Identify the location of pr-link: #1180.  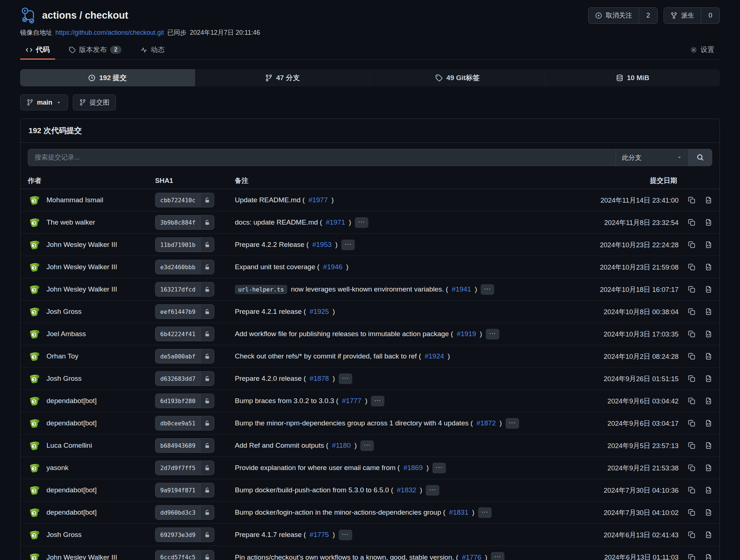
(342, 446).